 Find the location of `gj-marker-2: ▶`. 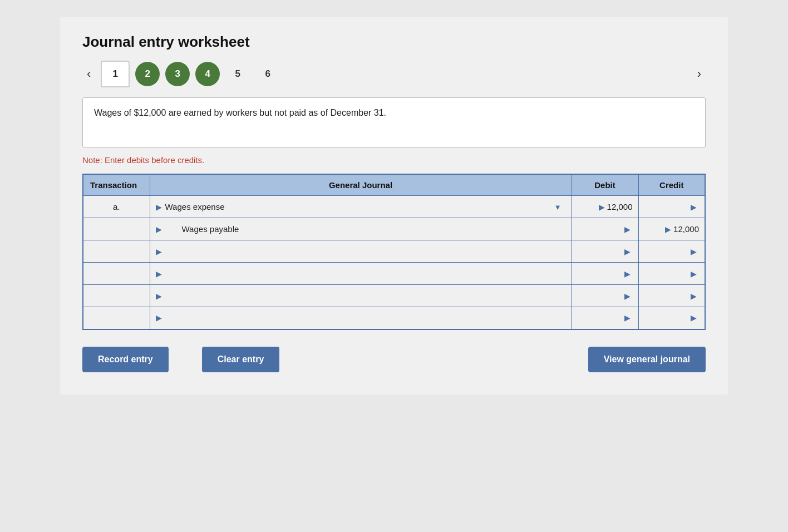

gj-marker-2: ▶ is located at coordinates (159, 229).